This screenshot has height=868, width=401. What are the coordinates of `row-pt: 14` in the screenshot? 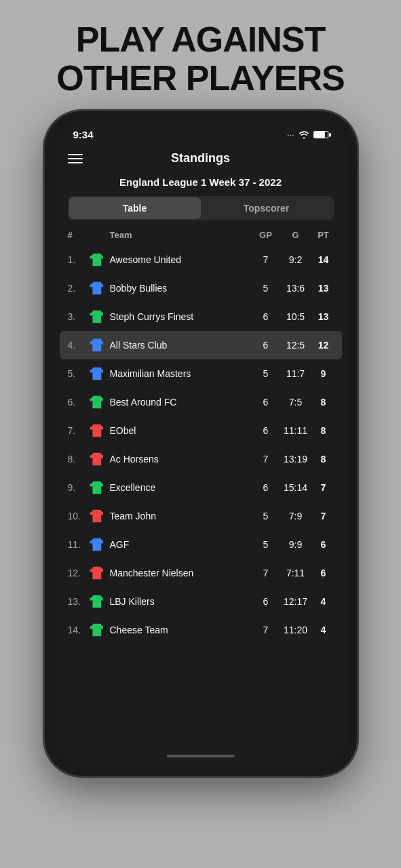 It's located at (324, 260).